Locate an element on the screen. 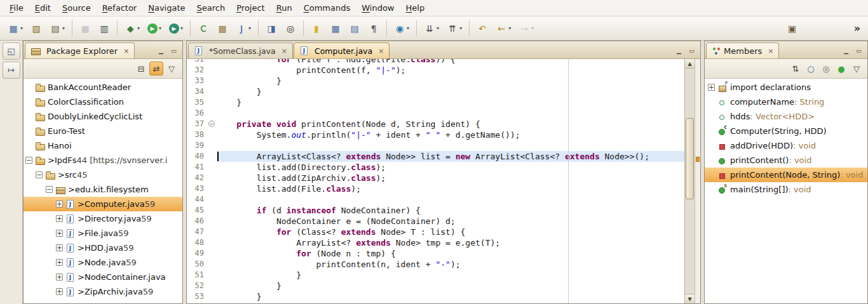  menu-file: File is located at coordinates (17, 8).